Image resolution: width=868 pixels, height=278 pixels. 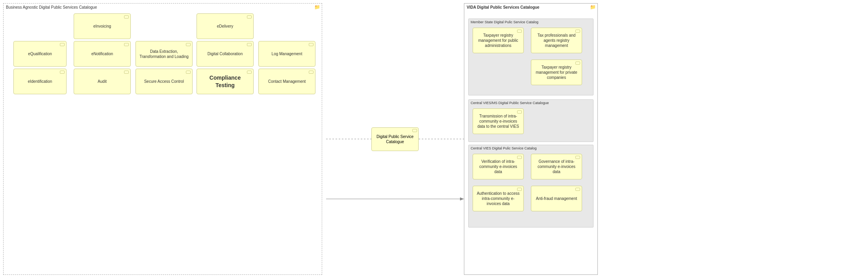 I want to click on card-menu-icon-contact-management, so click(x=311, y=72).